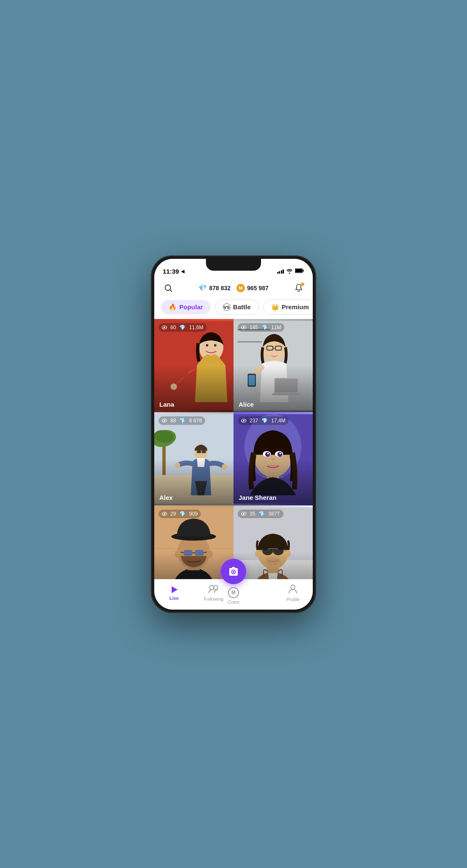  What do you see at coordinates (174, 590) in the screenshot?
I see `live-icon` at bounding box center [174, 590].